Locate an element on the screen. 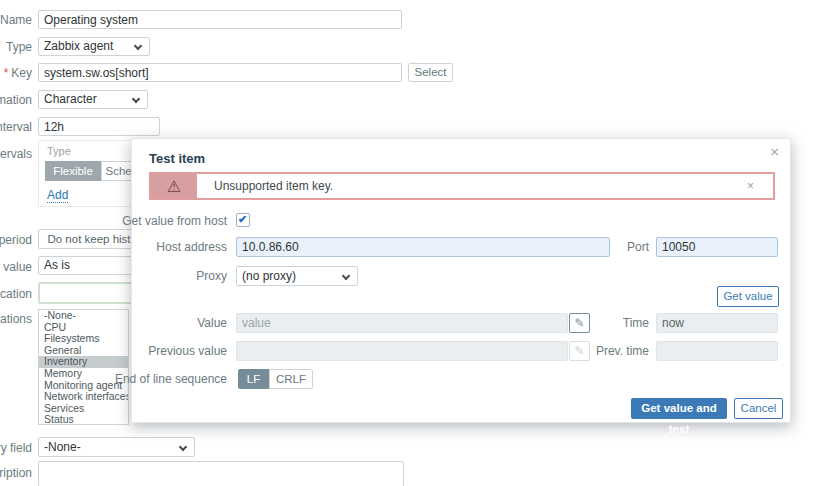  type-select: Zabbix agent is located at coordinates (94, 46).